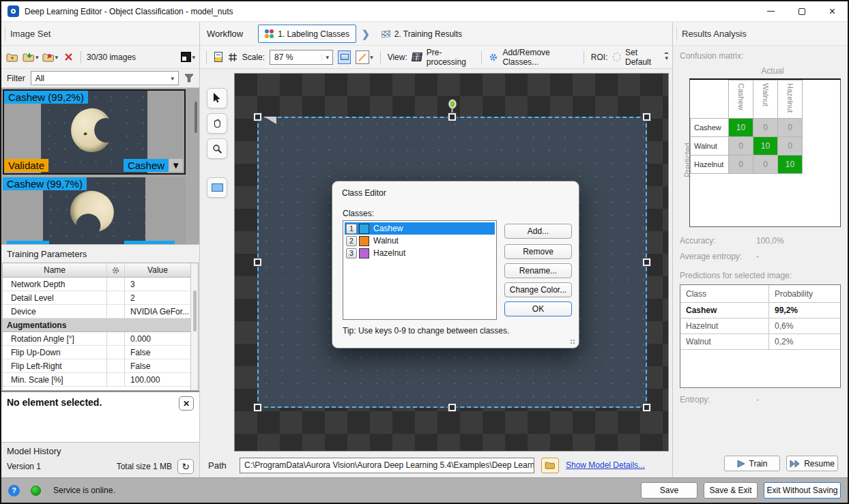  What do you see at coordinates (351, 241) in the screenshot?
I see `class-index-badge: 2` at bounding box center [351, 241].